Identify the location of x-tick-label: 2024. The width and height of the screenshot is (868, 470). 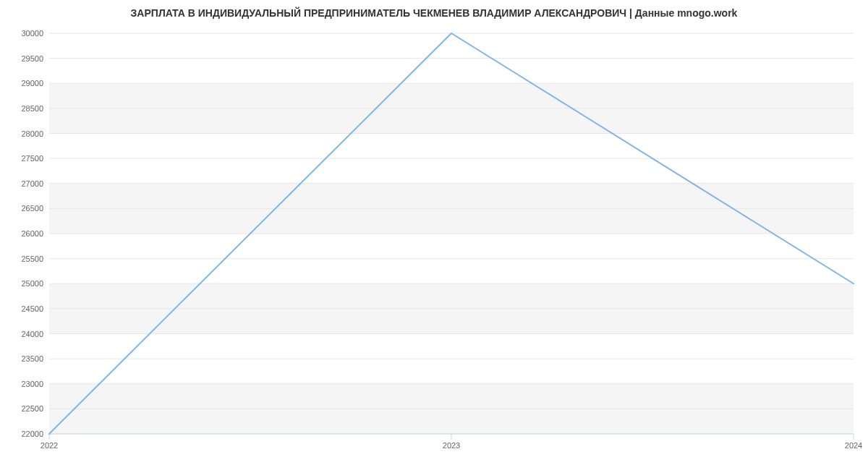
(854, 445).